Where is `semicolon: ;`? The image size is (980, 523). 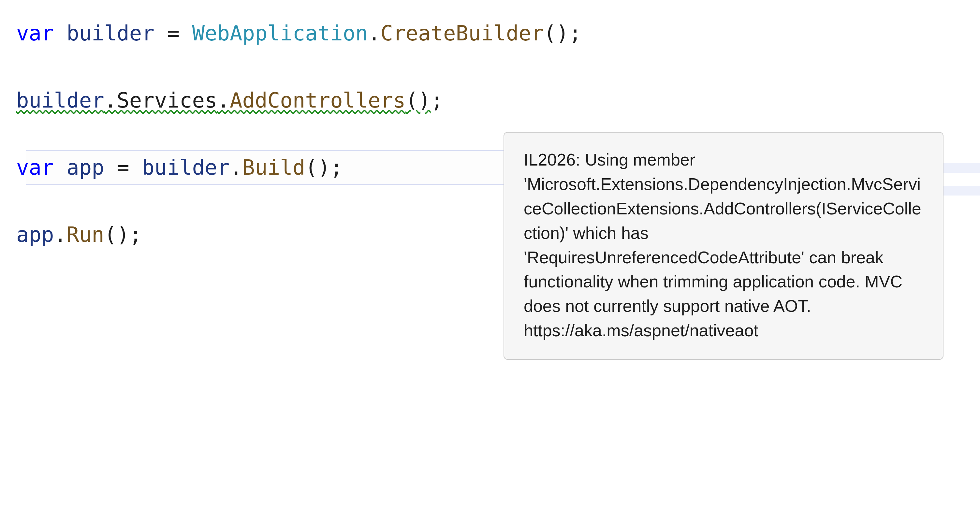
semicolon: ; is located at coordinates (438, 100).